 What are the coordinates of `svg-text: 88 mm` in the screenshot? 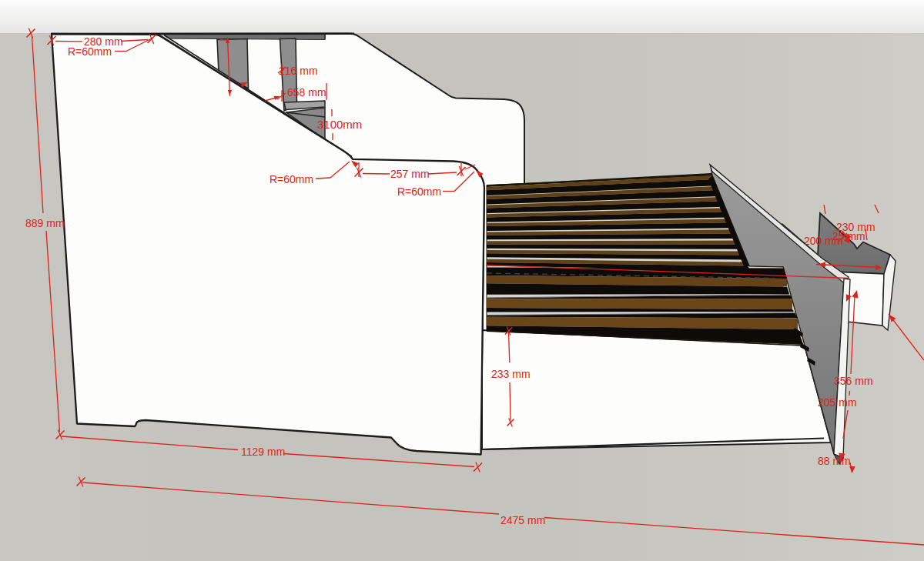 It's located at (835, 461).